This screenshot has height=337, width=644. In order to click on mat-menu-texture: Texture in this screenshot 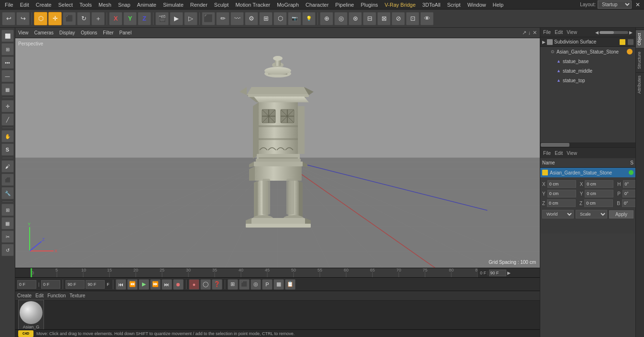, I will do `click(77, 295)`.